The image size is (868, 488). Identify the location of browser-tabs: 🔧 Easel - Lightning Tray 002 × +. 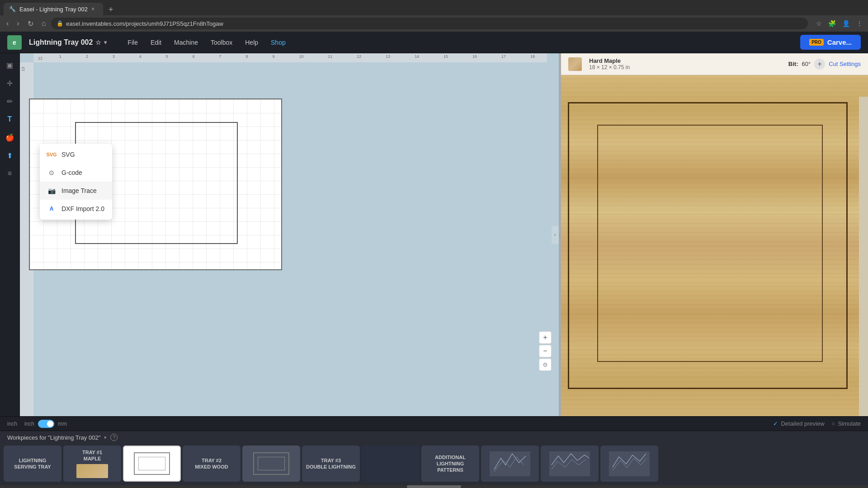
(434, 8).